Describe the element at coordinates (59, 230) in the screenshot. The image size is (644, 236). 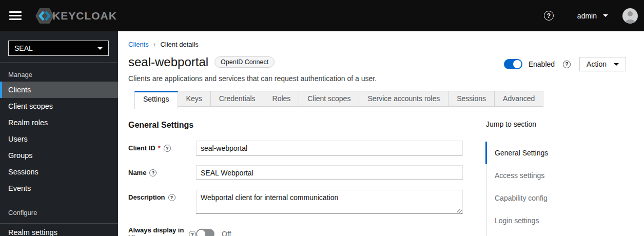
I see `sidebar-item-realm-settings: Realm settings` at that location.